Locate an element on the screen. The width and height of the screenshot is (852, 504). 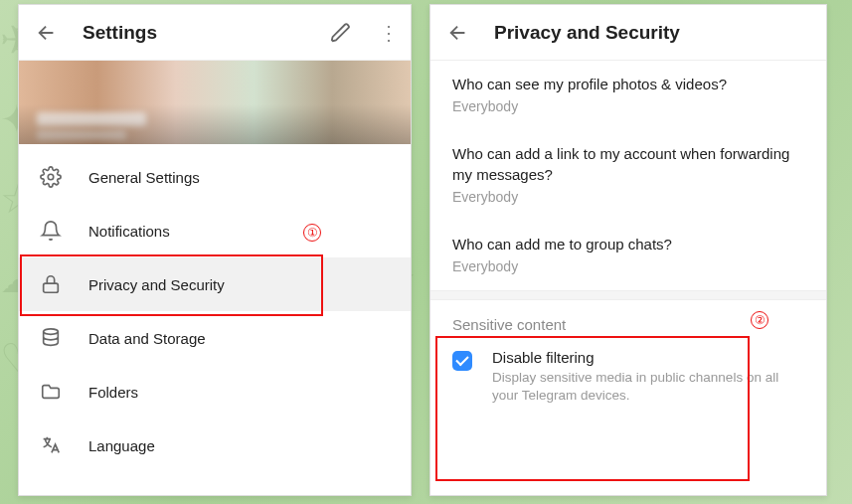
privacy-title: Privacy and Security is located at coordinates (655, 33).